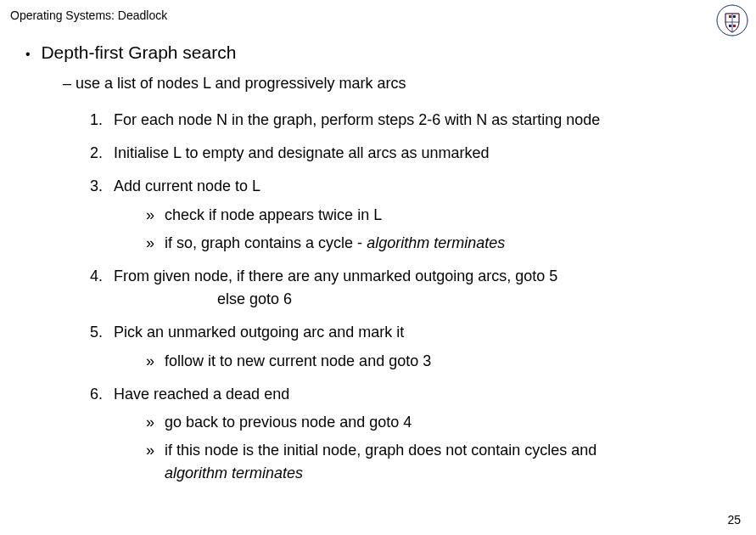  What do you see at coordinates (732, 20) in the screenshot?
I see `university-crest-icon` at bounding box center [732, 20].